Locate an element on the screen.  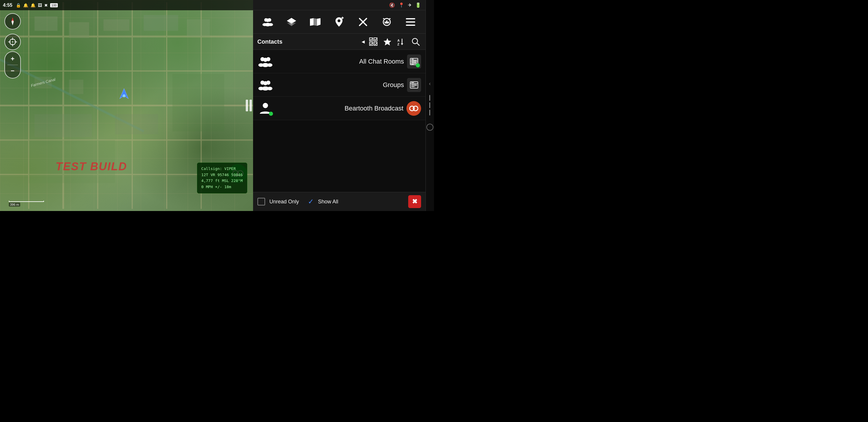
dog-toolbar-button is located at coordinates (387, 22).